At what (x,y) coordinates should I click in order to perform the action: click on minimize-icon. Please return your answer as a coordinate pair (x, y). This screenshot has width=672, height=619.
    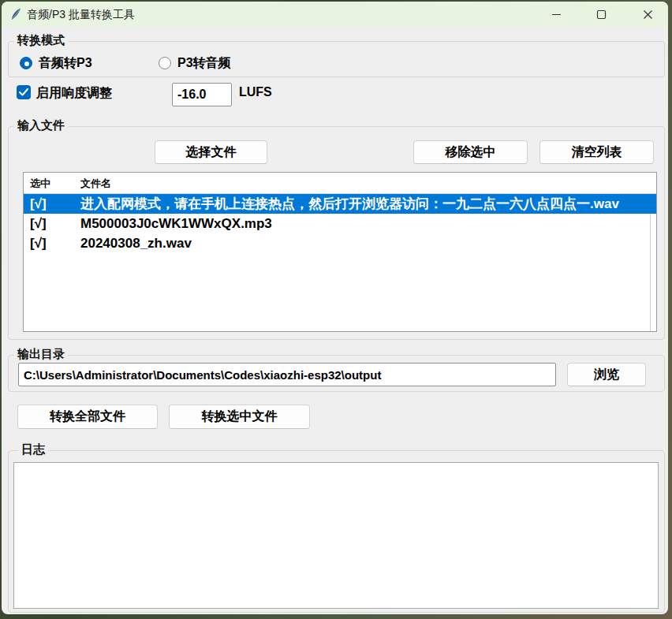
    Looking at the image, I should click on (557, 14).